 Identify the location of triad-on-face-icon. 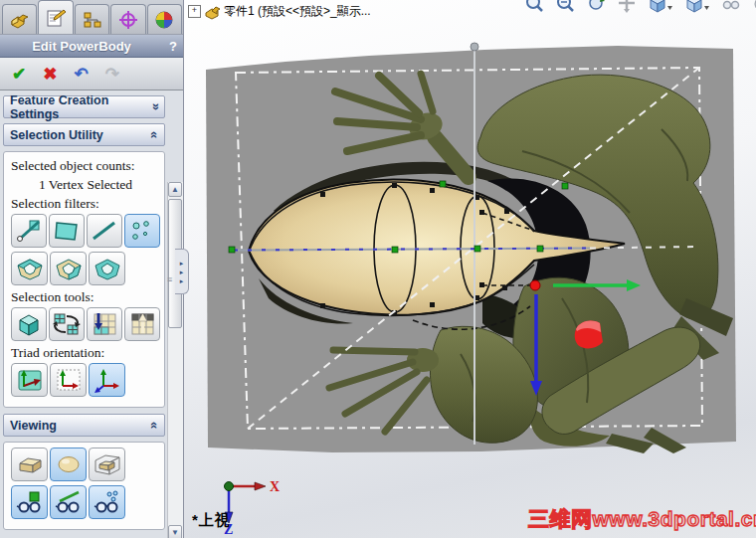
(30, 380).